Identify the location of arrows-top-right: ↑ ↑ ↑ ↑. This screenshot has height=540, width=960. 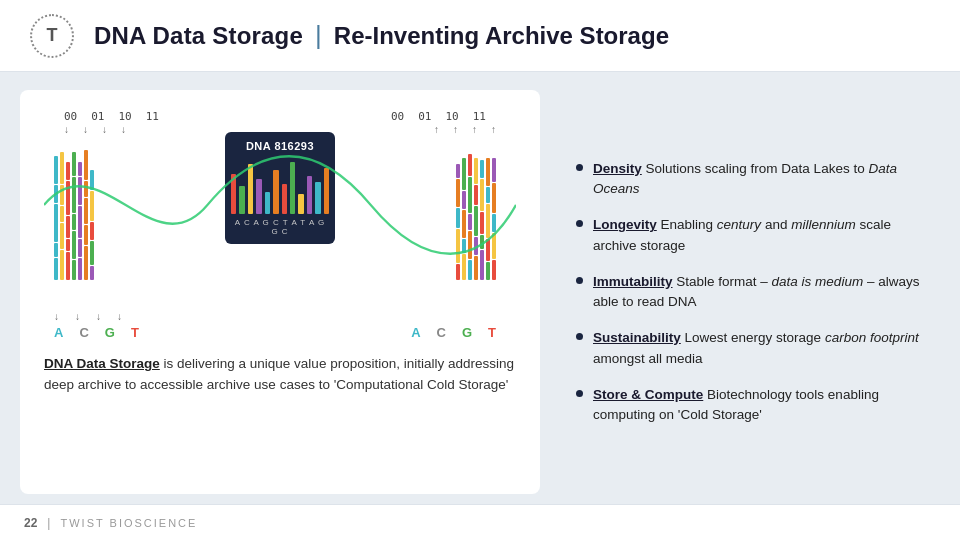
(465, 130).